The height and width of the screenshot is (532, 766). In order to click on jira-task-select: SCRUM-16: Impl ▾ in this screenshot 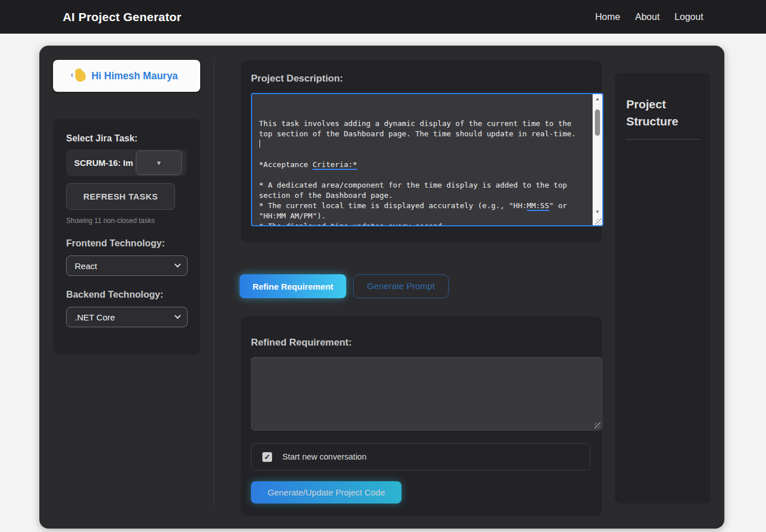, I will do `click(127, 163)`.